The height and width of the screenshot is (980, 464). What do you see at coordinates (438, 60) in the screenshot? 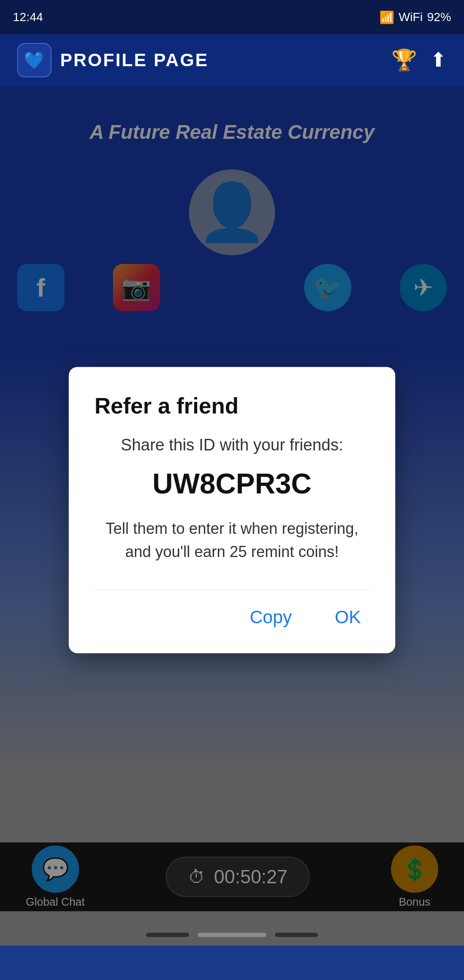
I see `share-icon: ⬆` at bounding box center [438, 60].